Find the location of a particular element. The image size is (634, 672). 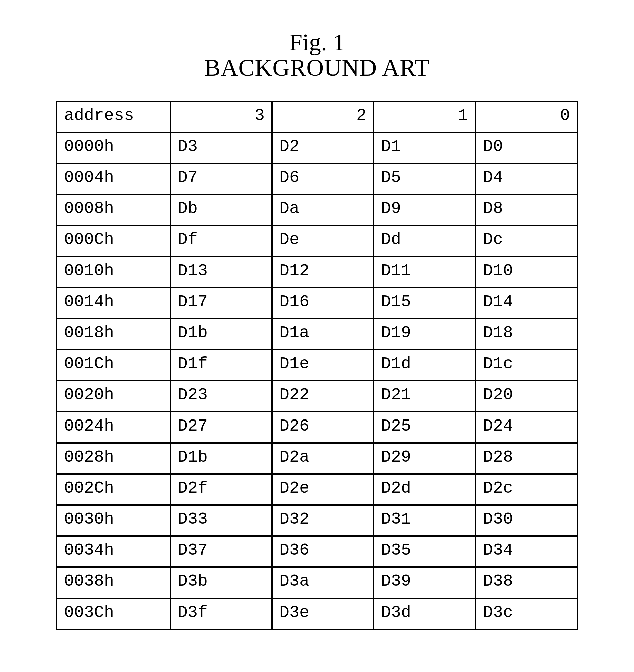

data-cell: D25 is located at coordinates (424, 427).